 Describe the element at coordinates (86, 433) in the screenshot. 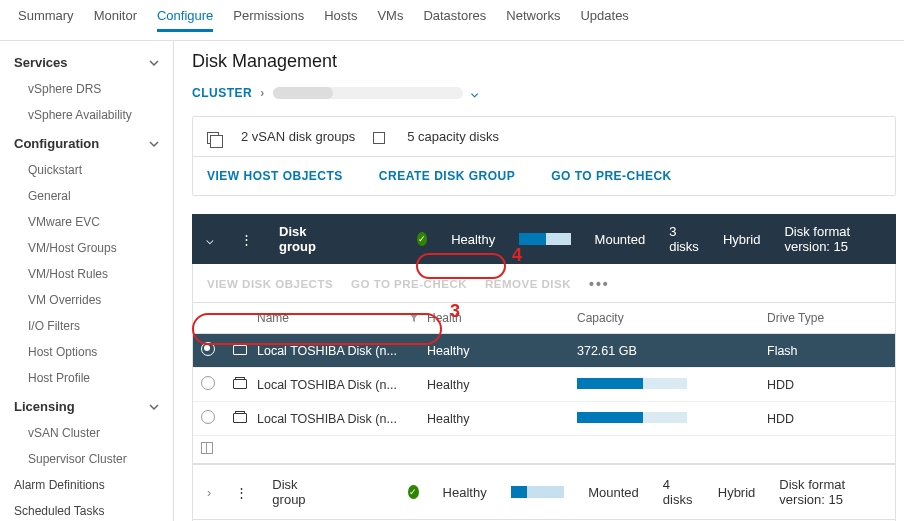

I see `sidebar-item-vsan-cluster: vSAN Cluster` at that location.